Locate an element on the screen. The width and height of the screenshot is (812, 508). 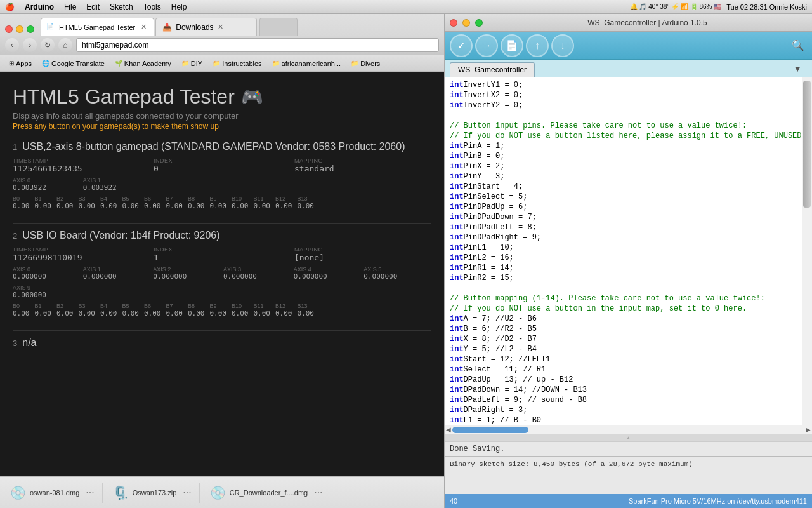
gamepad-icon: 🎮 is located at coordinates (252, 97).